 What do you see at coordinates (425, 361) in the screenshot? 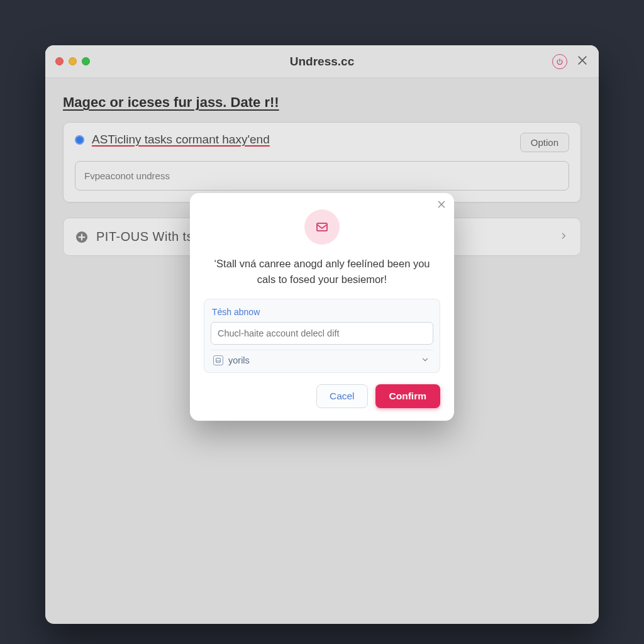
I see `chevron-down-icon` at bounding box center [425, 361].